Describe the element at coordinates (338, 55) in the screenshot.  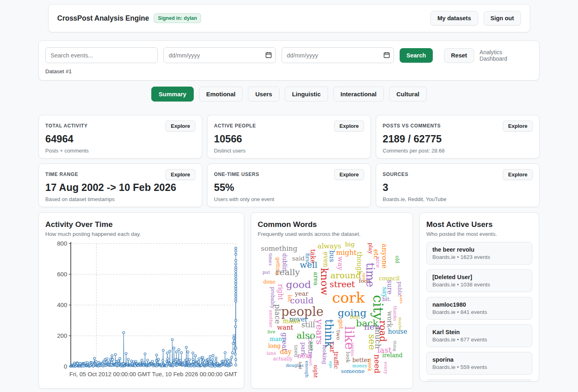
I see `date-to-field` at that location.